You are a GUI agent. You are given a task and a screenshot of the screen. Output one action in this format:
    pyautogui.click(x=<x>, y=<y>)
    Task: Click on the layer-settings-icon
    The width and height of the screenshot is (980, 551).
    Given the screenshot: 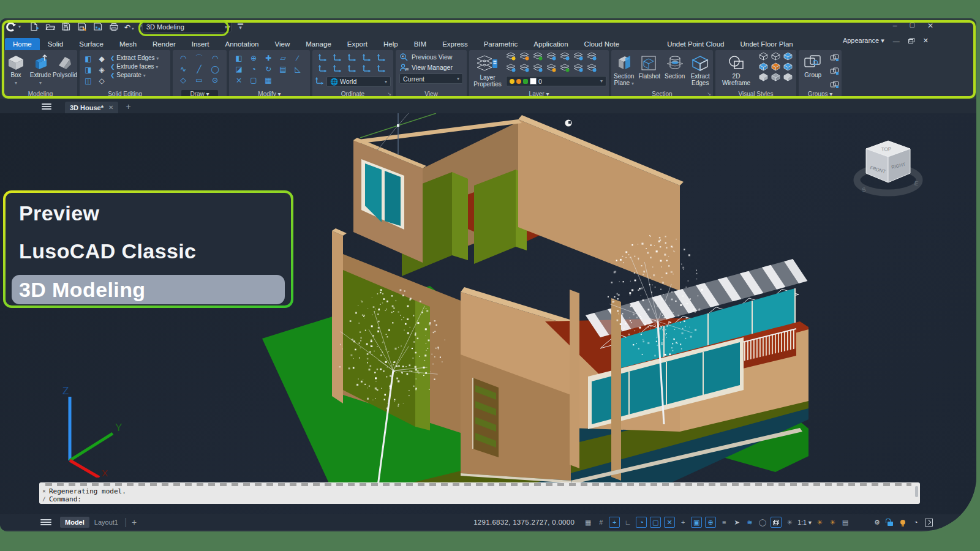 What is the action you would take?
    pyautogui.click(x=592, y=58)
    